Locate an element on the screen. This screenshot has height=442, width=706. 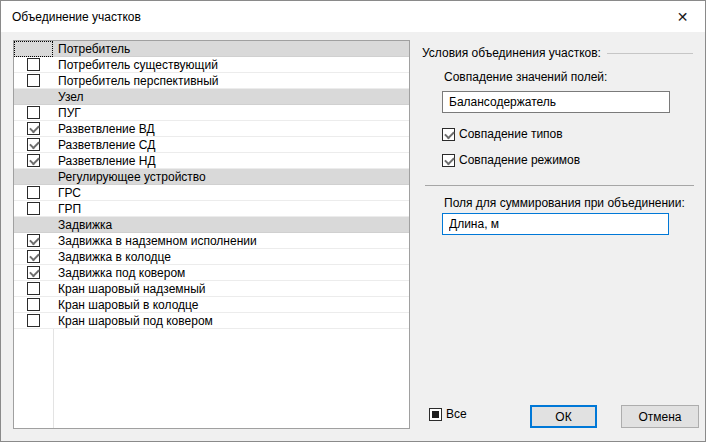
row-label: Потребитель is located at coordinates (92, 49).